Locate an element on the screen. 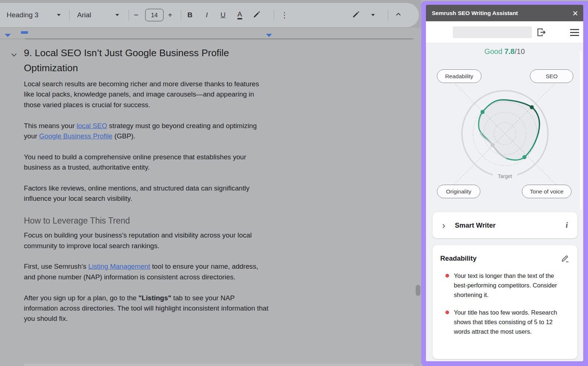 This screenshot has width=588, height=366. close-icon: × is located at coordinates (576, 13).